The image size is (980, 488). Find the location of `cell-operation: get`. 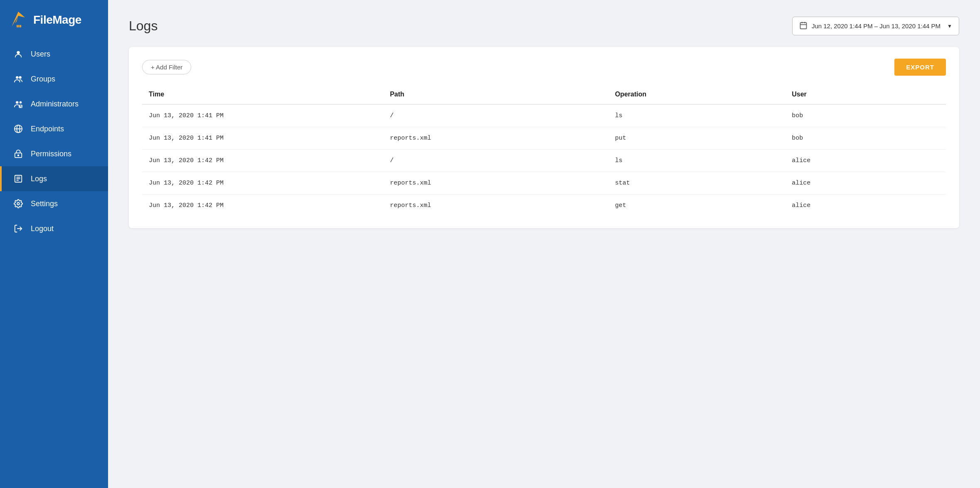

cell-operation: get is located at coordinates (697, 206).